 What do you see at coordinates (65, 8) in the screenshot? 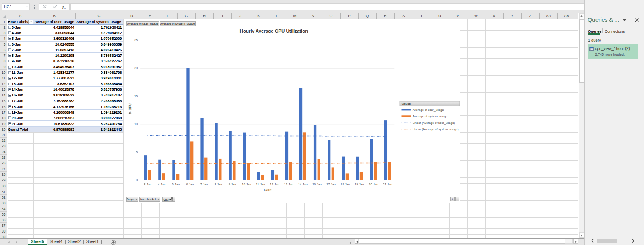
I see `svg-text: x` at bounding box center [65, 8].